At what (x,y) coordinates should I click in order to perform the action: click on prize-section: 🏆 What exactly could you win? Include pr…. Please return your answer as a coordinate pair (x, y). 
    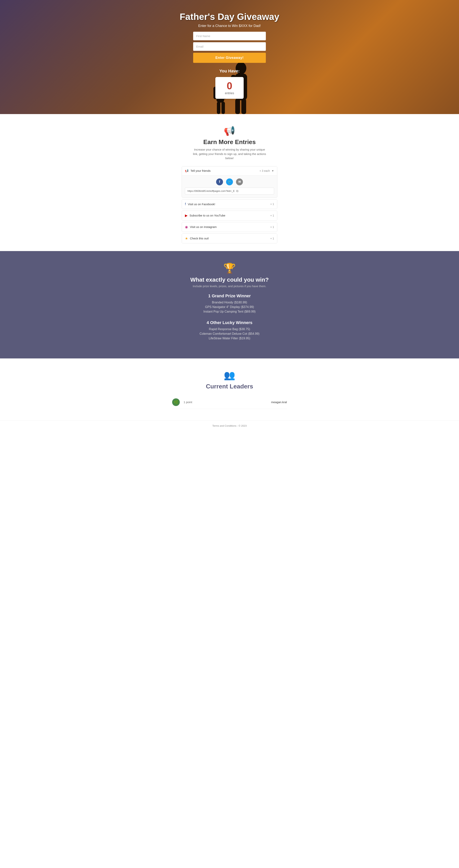
    Looking at the image, I should click on (229, 305).